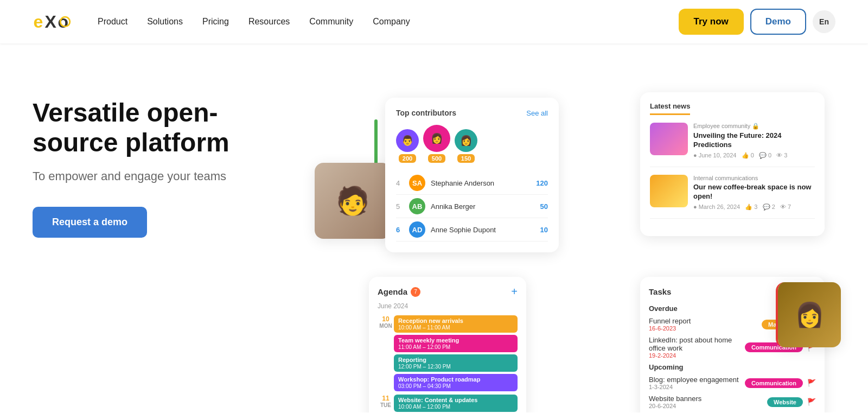 The height and width of the screenshot is (413, 868). I want to click on hero-subtitle: To empower and engage your teams, so click(146, 177).